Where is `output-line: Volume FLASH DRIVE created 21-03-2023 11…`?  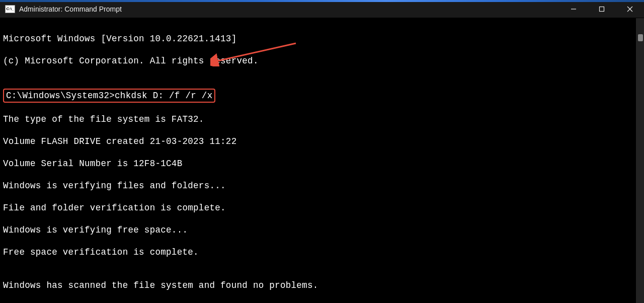 output-line: Volume FLASH DRIVE created 21-03-2023 11… is located at coordinates (324, 141).